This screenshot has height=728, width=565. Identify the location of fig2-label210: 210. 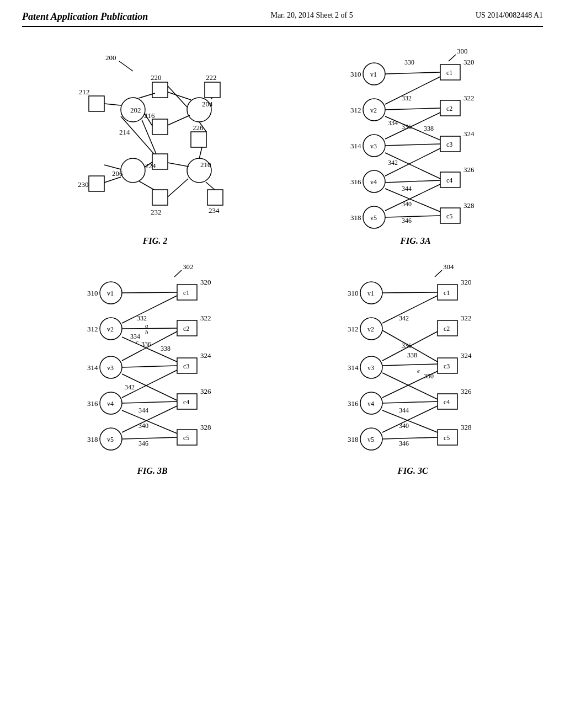
(206, 164).